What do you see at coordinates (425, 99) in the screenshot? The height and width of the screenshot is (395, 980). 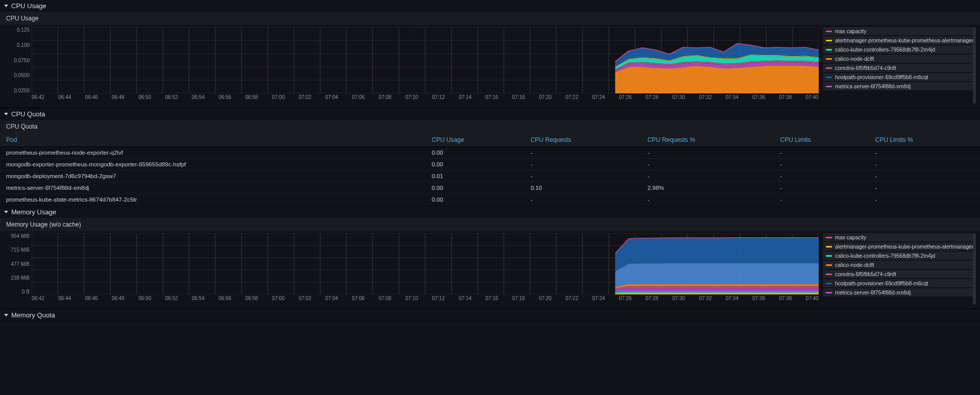 I see `x-axis-cpu: 06:4206:4406:4606:4806:5006:5206:5406:56…` at bounding box center [425, 99].